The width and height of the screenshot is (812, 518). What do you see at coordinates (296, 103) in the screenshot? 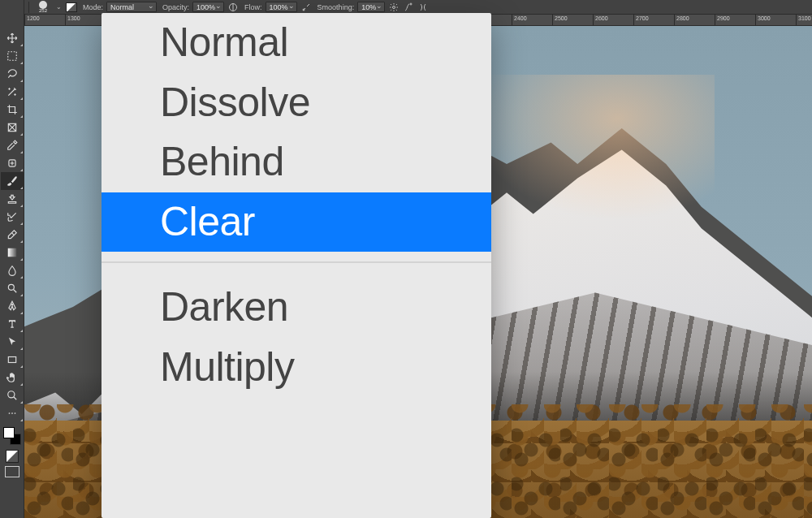
I see `blend-mode-option: Dissolve` at bounding box center [296, 103].